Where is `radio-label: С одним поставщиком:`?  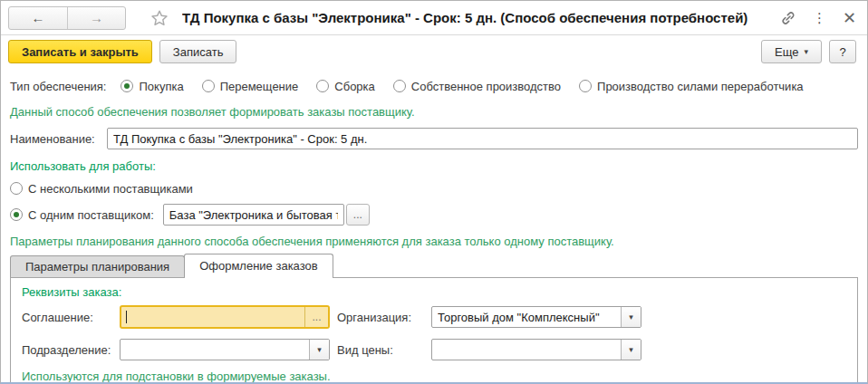 radio-label: С одним поставщиком: is located at coordinates (91, 216).